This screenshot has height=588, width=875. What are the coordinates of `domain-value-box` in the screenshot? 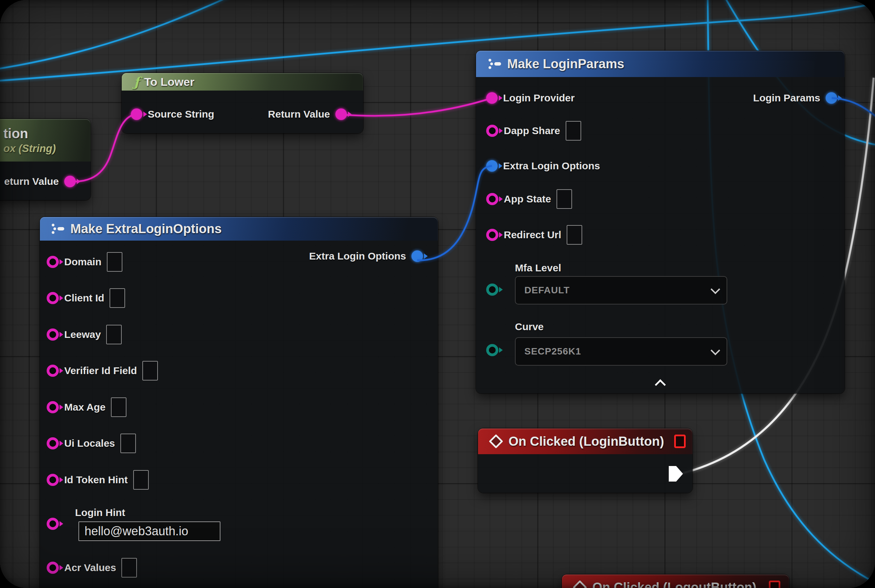 It's located at (115, 262).